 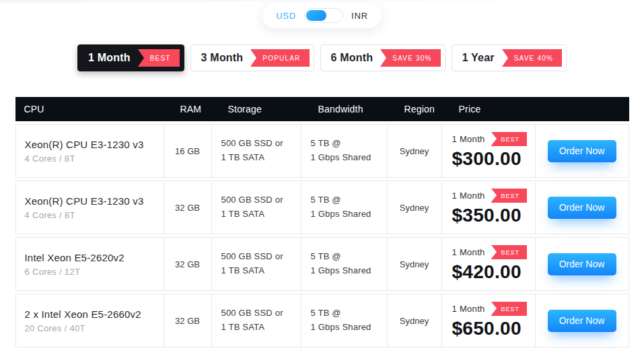 What do you see at coordinates (324, 15) in the screenshot?
I see `currency-switch` at bounding box center [324, 15].